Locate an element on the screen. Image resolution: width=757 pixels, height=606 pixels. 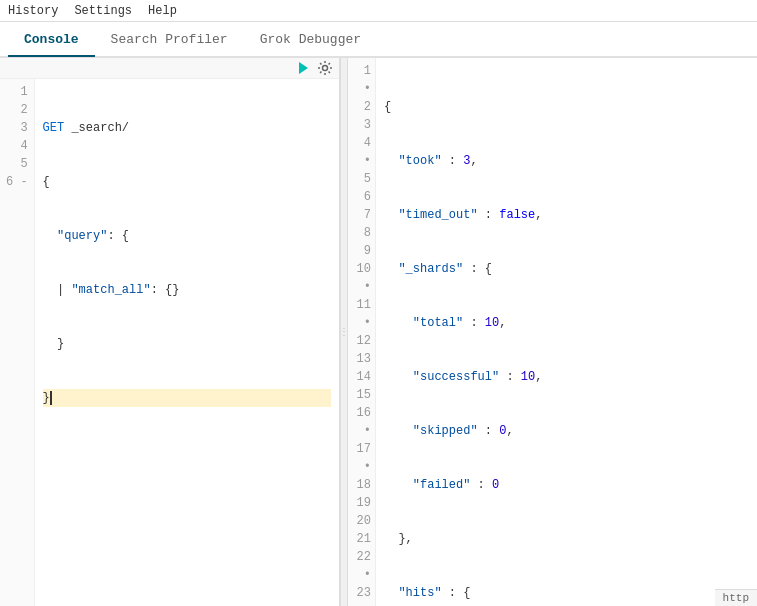
editor-toolbar is located at coordinates (170, 68).